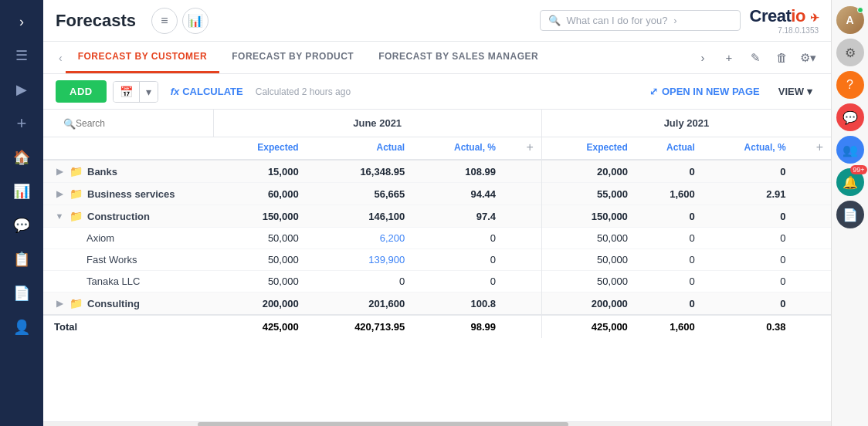 The width and height of the screenshot is (868, 426). I want to click on group-row-banks: ▶ 📁 Banks 15,000 16,348.95 108.99 20,000…, so click(437, 171).